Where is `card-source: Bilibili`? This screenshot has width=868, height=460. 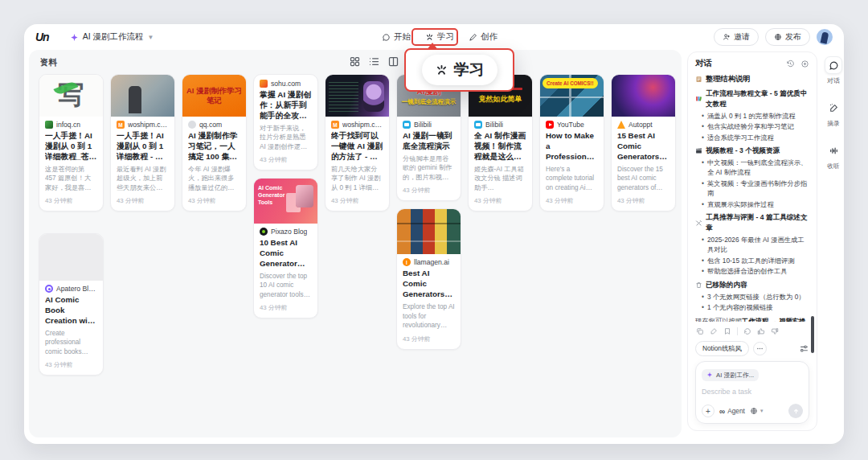 card-source: Bilibili is located at coordinates (494, 125).